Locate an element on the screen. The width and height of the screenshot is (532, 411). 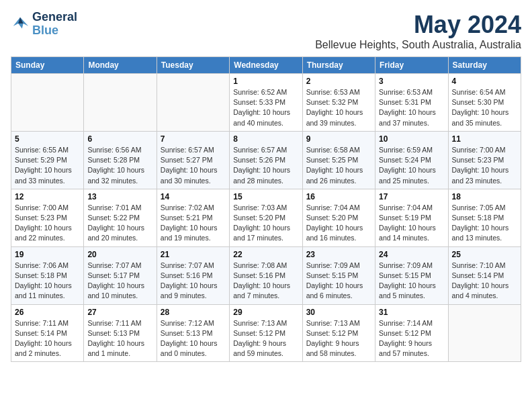
day-info: Sunrise: 7:12 AMSunset: 5:13 PMDaylight:… is located at coordinates (193, 338).